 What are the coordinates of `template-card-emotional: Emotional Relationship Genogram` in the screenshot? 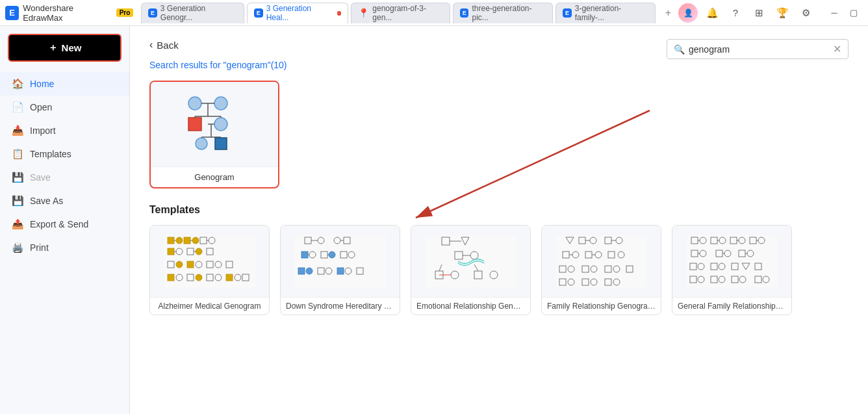 It's located at (470, 270).